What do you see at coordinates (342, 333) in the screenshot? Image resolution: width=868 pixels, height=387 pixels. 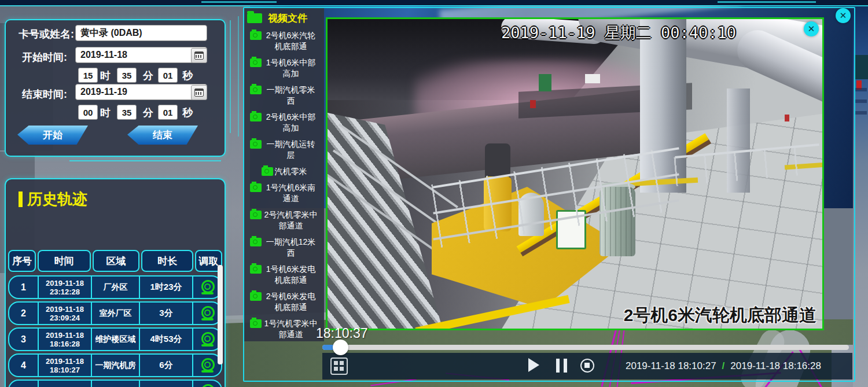 I see `current-position-time: 18:10:37` at bounding box center [342, 333].